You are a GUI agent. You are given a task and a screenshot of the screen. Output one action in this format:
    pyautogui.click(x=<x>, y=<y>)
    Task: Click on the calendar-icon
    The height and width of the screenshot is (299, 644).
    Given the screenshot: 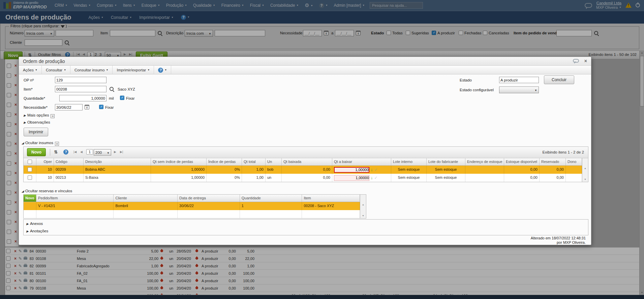 What is the action you would take?
    pyautogui.click(x=87, y=107)
    